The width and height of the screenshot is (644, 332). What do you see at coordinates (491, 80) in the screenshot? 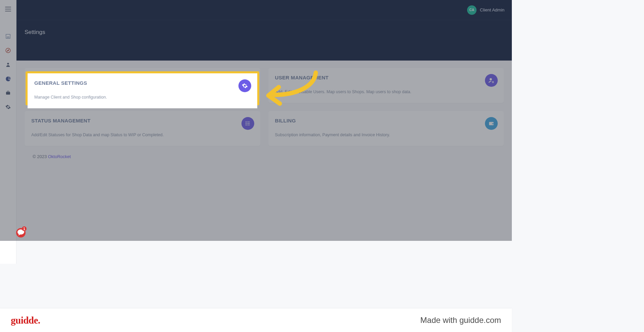
I see `user-gear-icon` at bounding box center [491, 80].